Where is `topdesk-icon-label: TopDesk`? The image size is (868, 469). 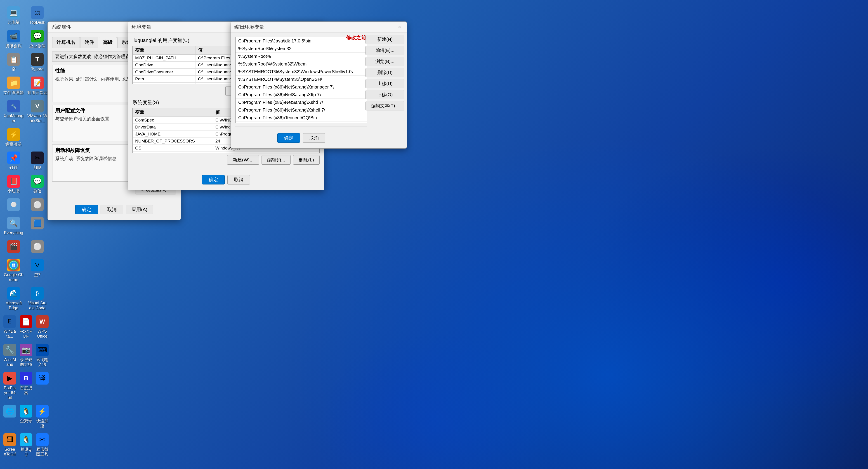
topdesk-icon-label: TopDesk is located at coordinates (37, 23).